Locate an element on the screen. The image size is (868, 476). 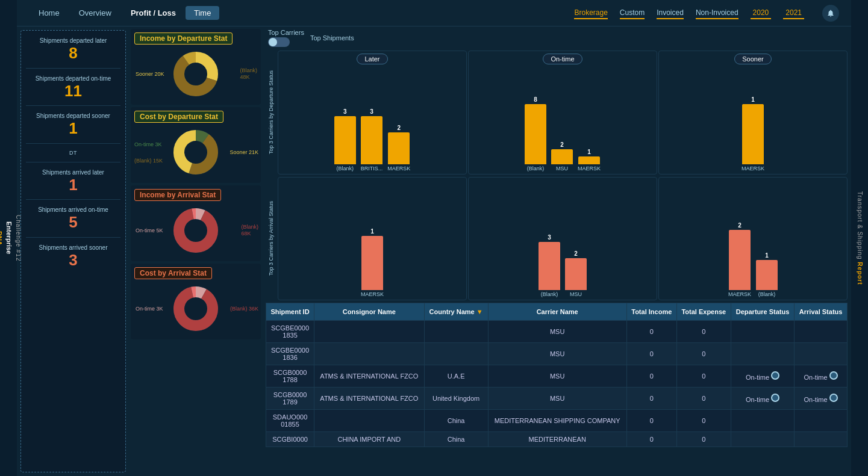
cell-dep-status: On-time is located at coordinates (763, 398).